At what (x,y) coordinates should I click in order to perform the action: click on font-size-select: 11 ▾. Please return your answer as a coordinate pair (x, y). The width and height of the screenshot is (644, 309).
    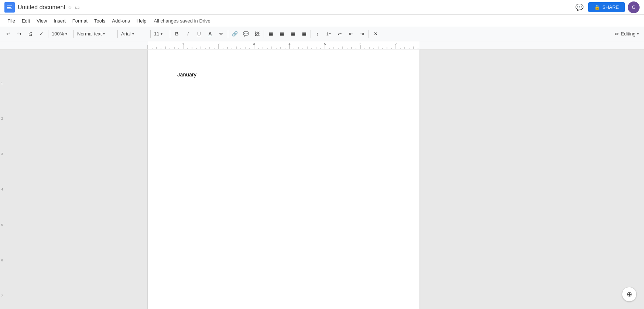
    Looking at the image, I should click on (160, 34).